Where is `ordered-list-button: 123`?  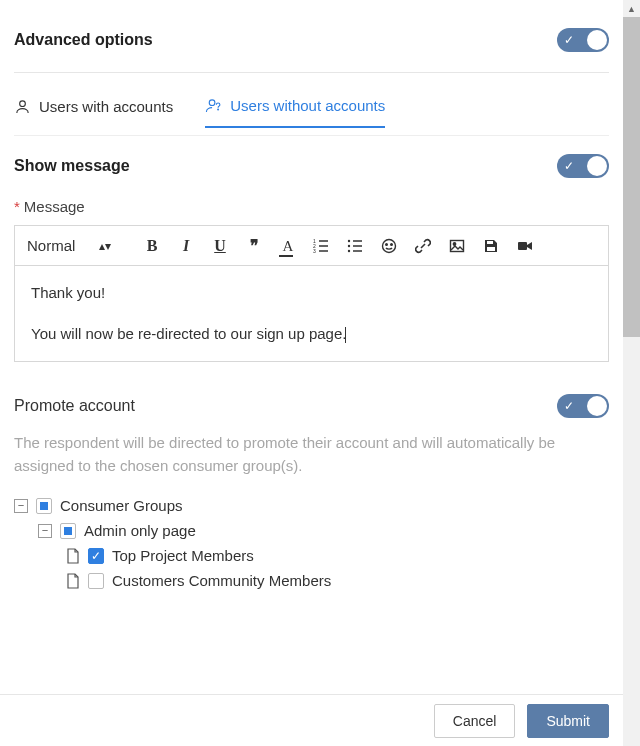 ordered-list-button: 123 is located at coordinates (322, 246).